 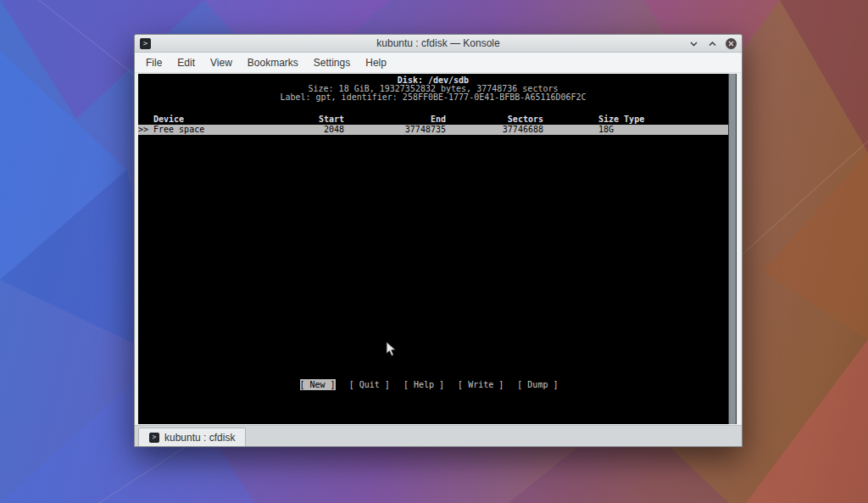 What do you see at coordinates (200, 438) in the screenshot?
I see `tab-label: kubuntu : cfdisk` at bounding box center [200, 438].